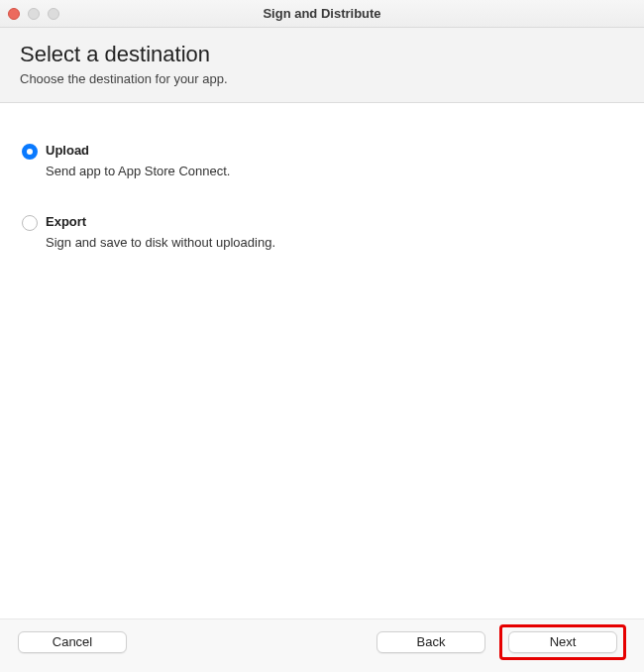 This screenshot has height=672, width=644. Describe the element at coordinates (322, 65) in the screenshot. I see `header: Select a destination Choose the destinat…` at that location.